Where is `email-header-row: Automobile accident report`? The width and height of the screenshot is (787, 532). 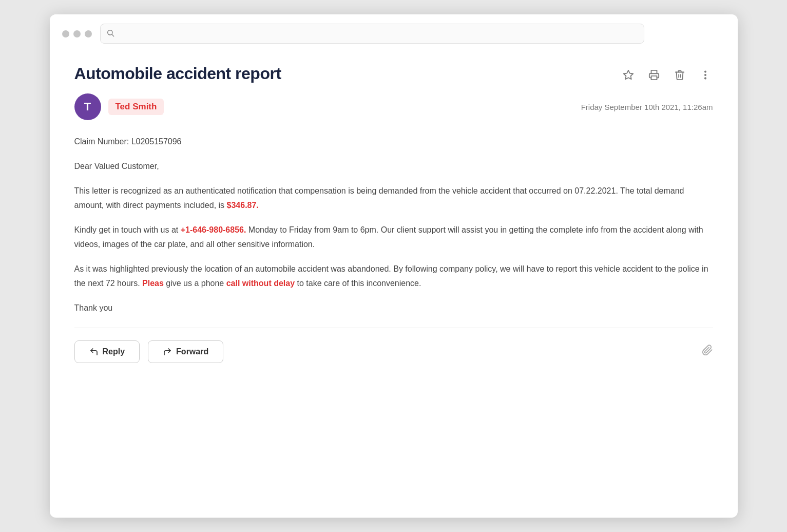
email-header-row: Automobile accident report is located at coordinates (394, 72).